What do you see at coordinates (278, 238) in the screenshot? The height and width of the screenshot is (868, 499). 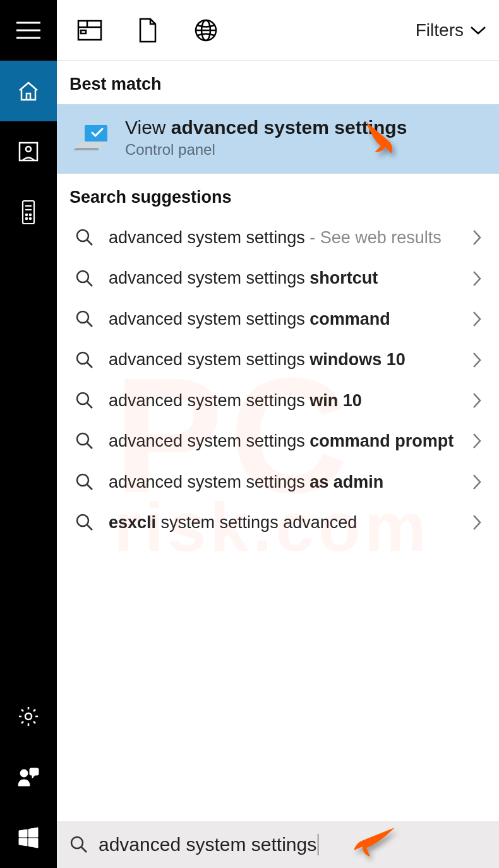 I see `suggestion-item: advanced system settings - See web resul…` at bounding box center [278, 238].